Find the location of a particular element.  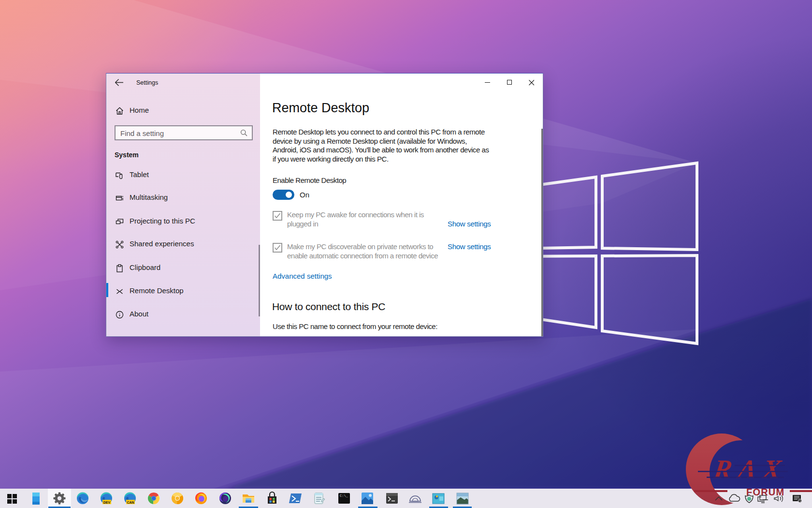

svg-text: DEV is located at coordinates (107, 502).